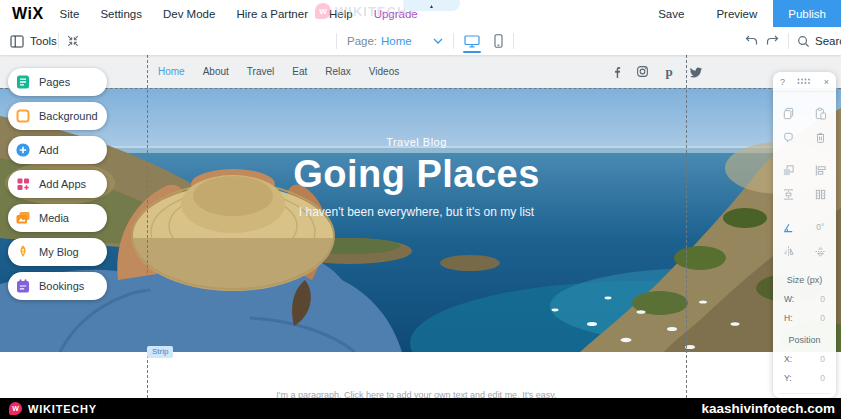 Image resolution: width=841 pixels, height=419 pixels. Describe the element at coordinates (820, 251) in the screenshot. I see `flip-vertical-icon` at that location.